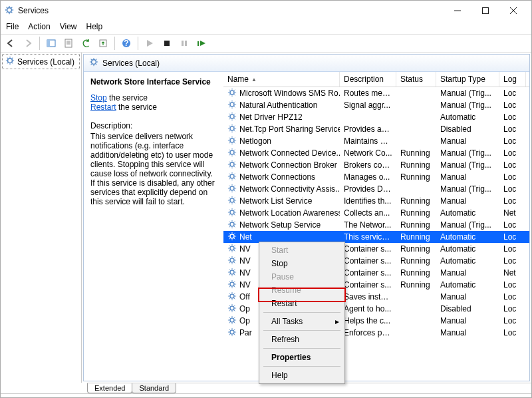 Image resolution: width=532 pixels, height=398 pixels. I want to click on selected-service-title: Network Store Interface Service, so click(150, 82).